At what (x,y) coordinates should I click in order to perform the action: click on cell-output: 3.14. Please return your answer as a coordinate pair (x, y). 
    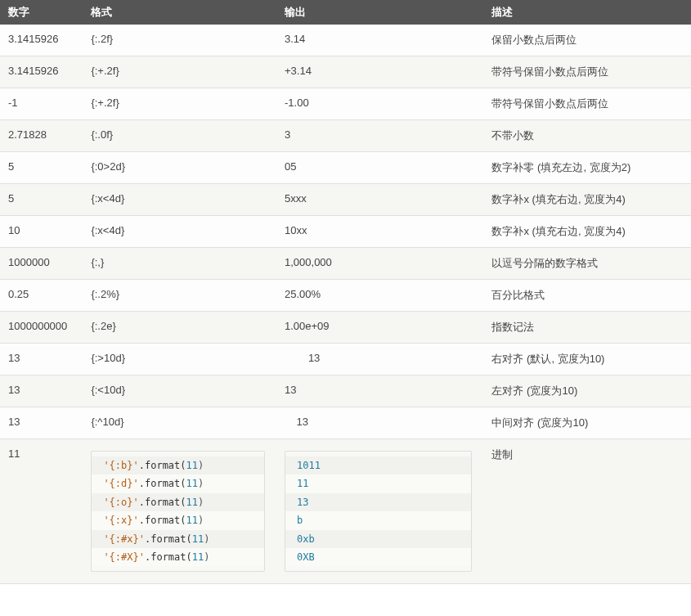
    Looking at the image, I should click on (380, 41).